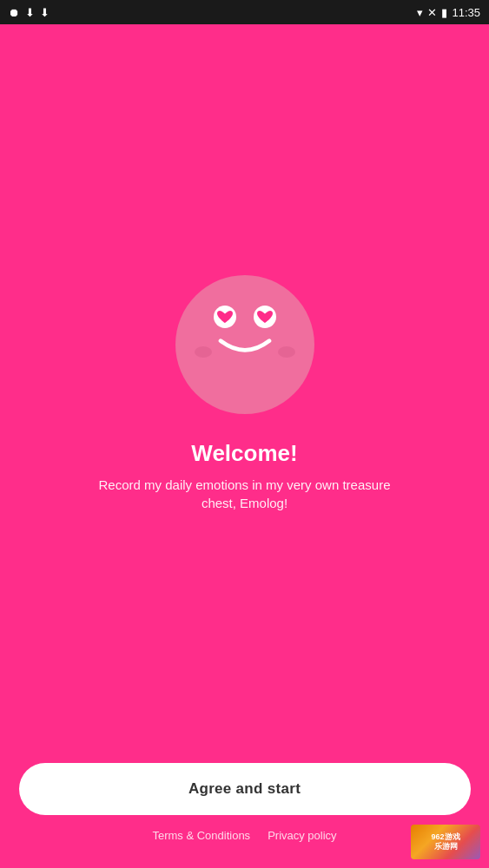  I want to click on battery-icon: ▮, so click(445, 12).